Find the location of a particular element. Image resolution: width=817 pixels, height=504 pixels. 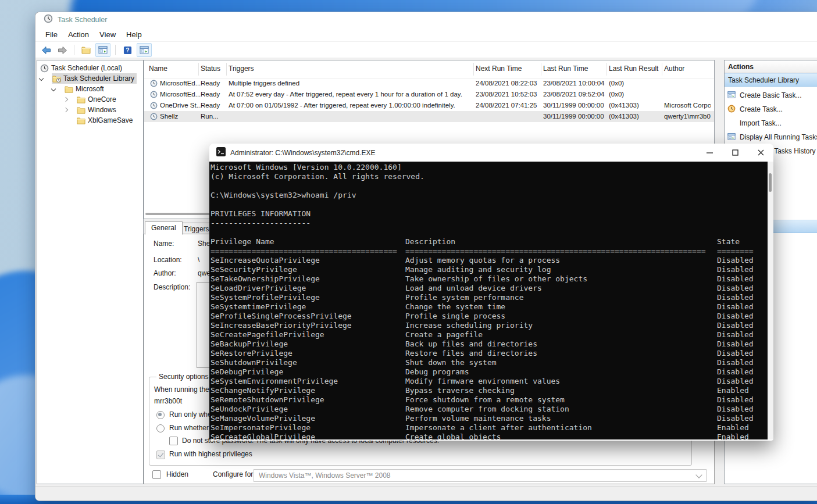

cmd-scrollbar-track is located at coordinates (770, 301).